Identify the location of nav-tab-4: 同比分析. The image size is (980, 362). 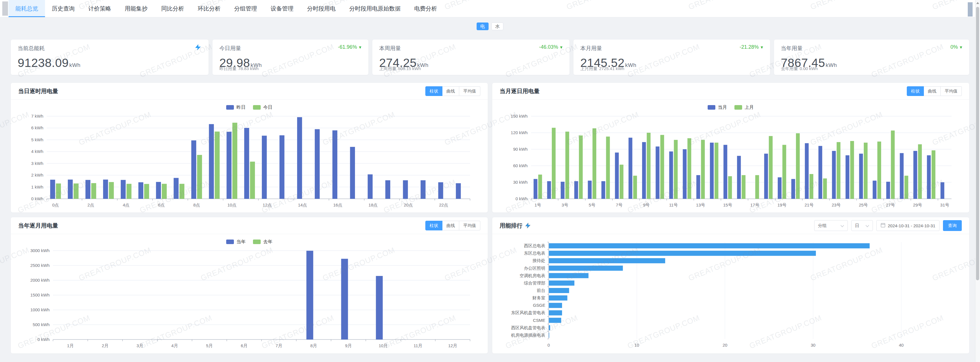
(173, 8).